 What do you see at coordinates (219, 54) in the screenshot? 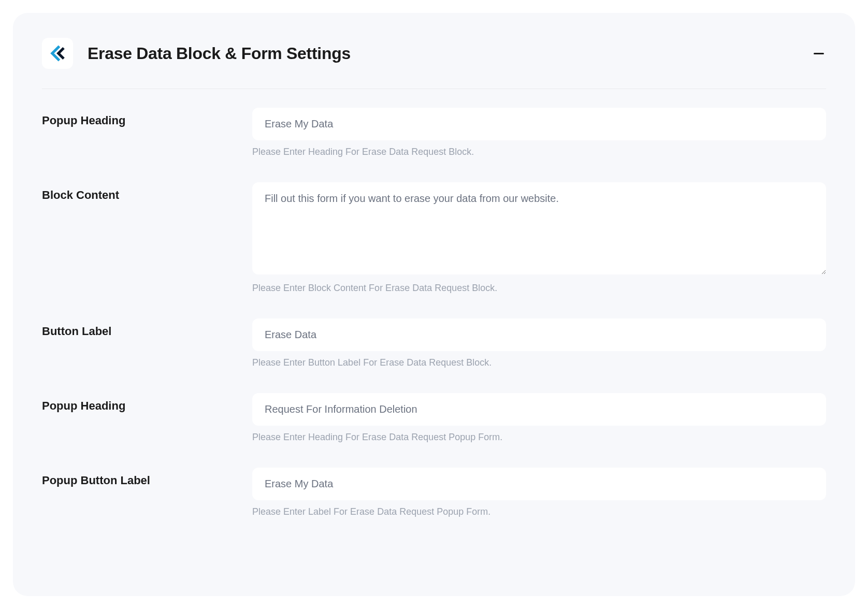
I see `panel-title: Erase Data Block & Form Settings` at bounding box center [219, 54].